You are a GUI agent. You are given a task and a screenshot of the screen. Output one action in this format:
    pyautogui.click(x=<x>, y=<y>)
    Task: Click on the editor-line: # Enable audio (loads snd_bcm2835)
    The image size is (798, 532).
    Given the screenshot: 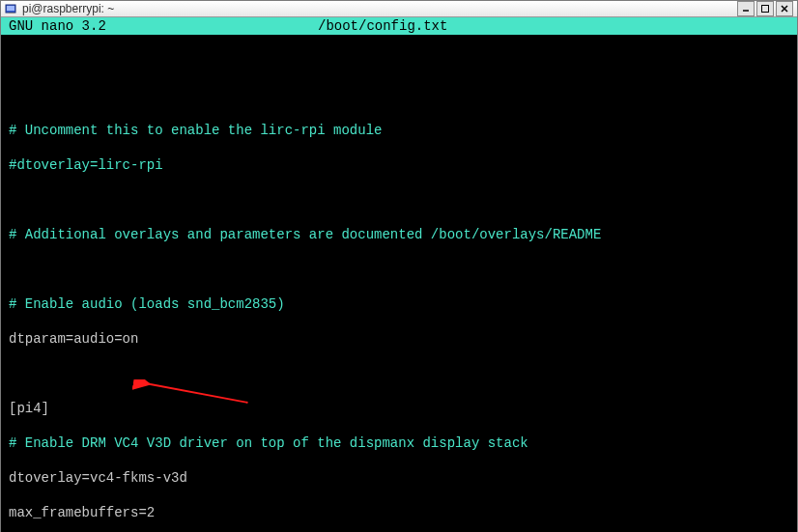 What is the action you would take?
    pyautogui.click(x=399, y=304)
    